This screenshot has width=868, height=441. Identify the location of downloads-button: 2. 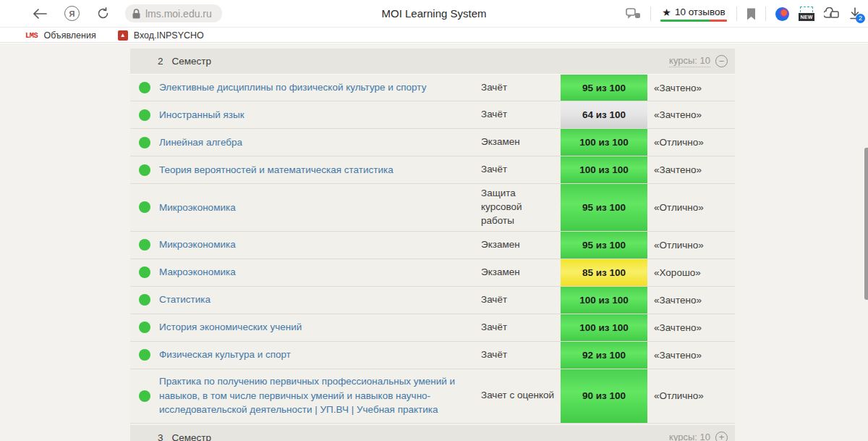
(855, 14).